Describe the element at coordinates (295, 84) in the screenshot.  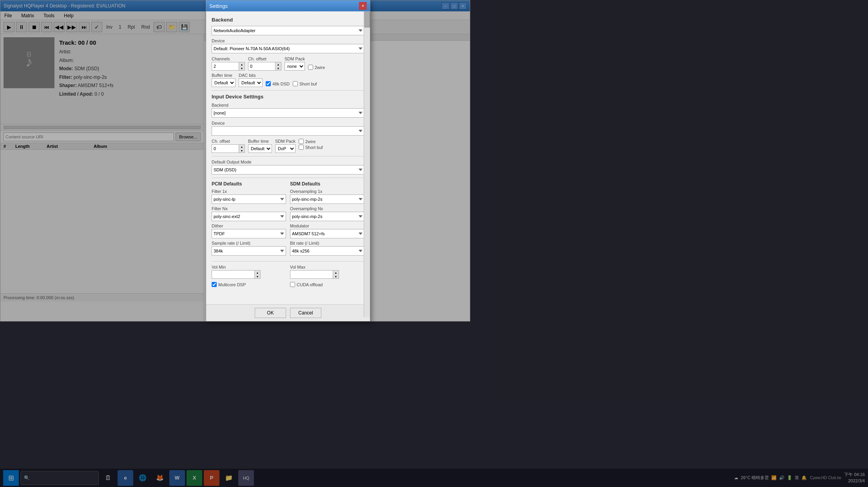
I see `short-buf-checkbox` at that location.